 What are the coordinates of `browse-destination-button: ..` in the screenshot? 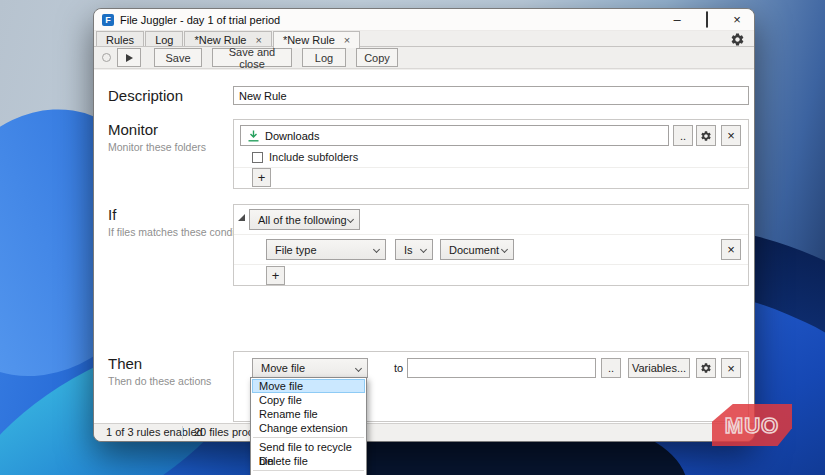 It's located at (611, 368).